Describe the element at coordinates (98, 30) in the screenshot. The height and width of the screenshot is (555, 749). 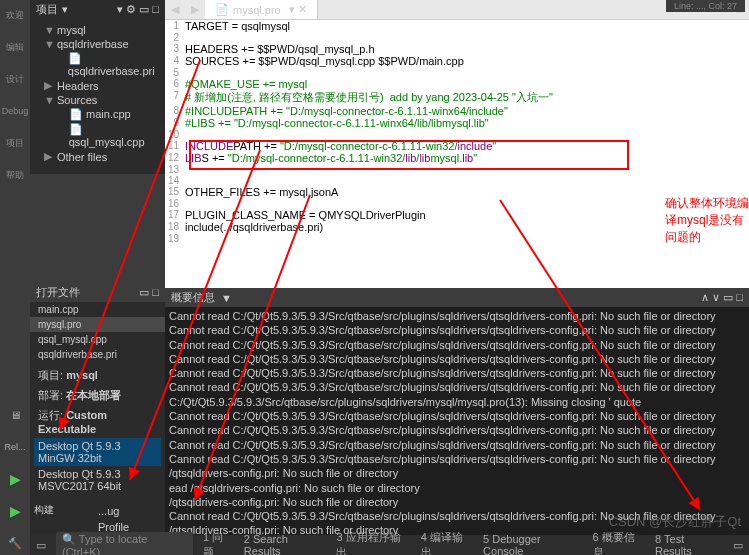
I see `tree-item: ▼mysql` at that location.